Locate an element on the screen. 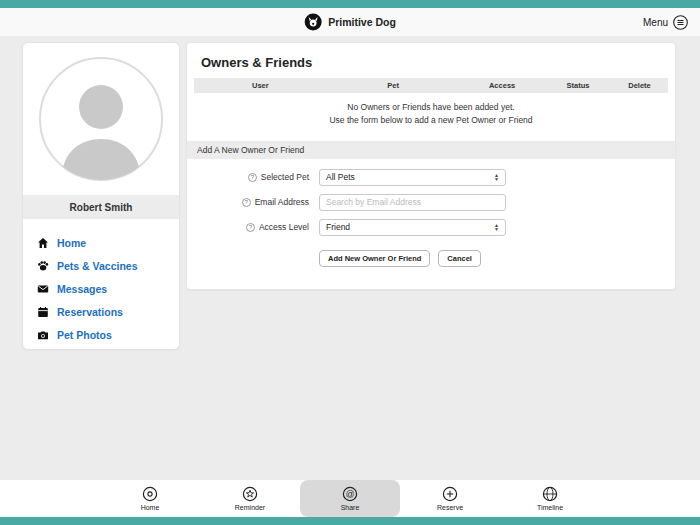 Image resolution: width=700 pixels, height=525 pixels. col-user: User is located at coordinates (260, 86).